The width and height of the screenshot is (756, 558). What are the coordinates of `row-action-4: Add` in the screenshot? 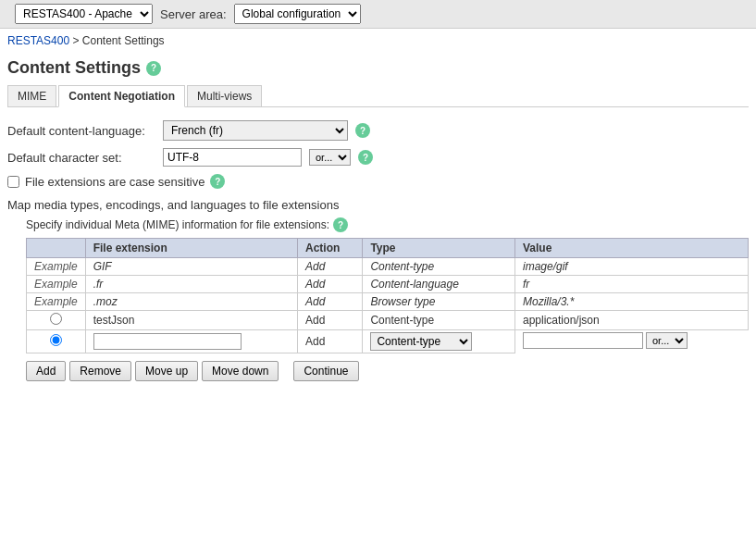 It's located at (330, 320).